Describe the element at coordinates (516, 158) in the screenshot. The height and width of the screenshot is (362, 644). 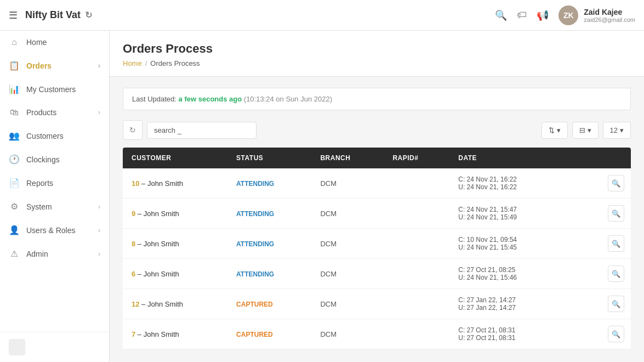
I see `col-date: DATE` at that location.